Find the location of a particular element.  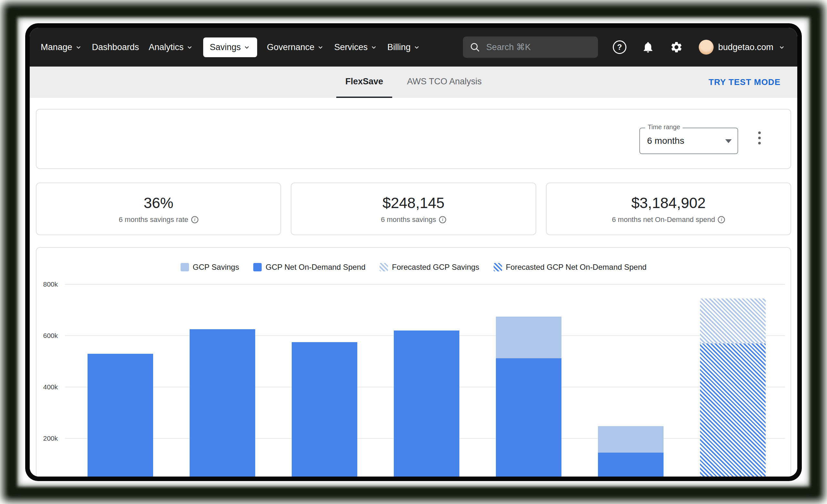

gridline is located at coordinates (425, 284).